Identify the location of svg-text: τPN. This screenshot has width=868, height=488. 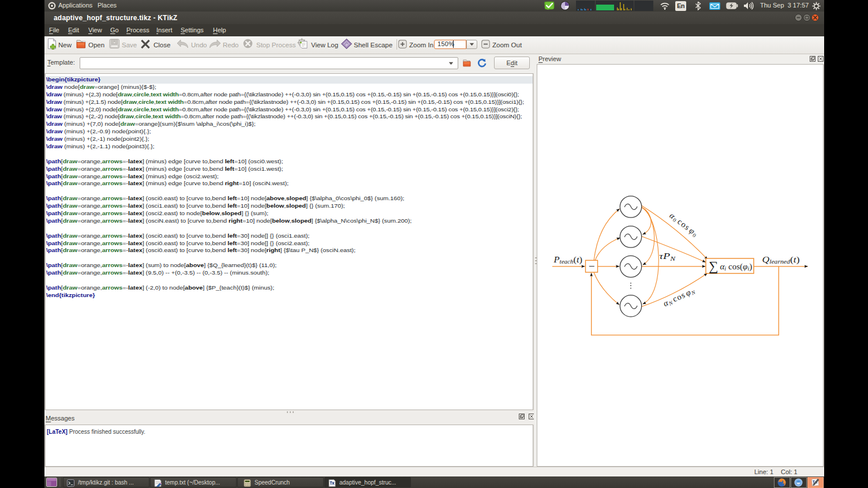
(668, 257).